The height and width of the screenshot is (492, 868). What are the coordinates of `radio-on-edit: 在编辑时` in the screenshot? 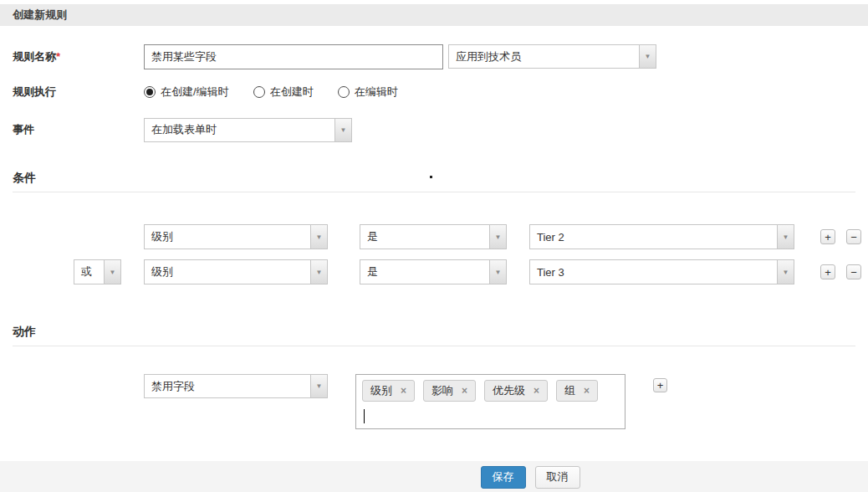 It's located at (368, 92).